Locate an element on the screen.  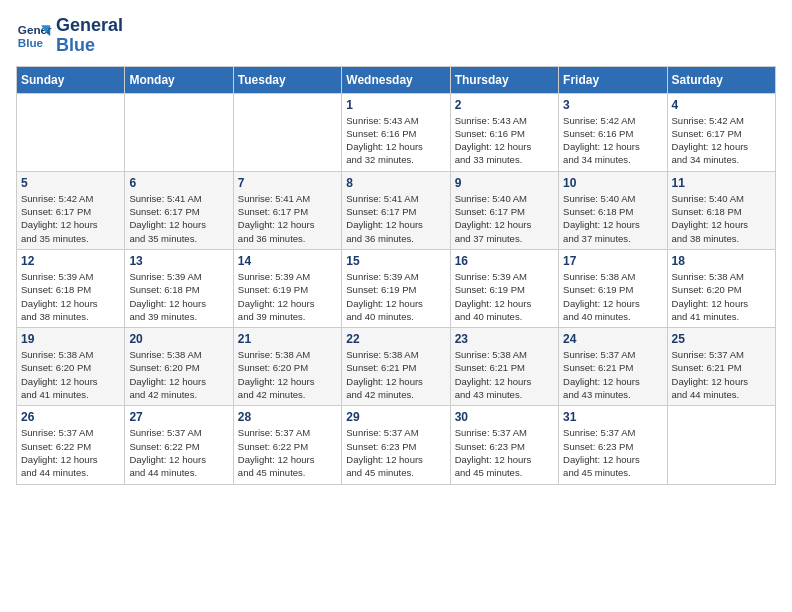
calendar-day-1: 1Sunrise: 5:43 AM Sunset: 6:16 PM Daylig… is located at coordinates (396, 132).